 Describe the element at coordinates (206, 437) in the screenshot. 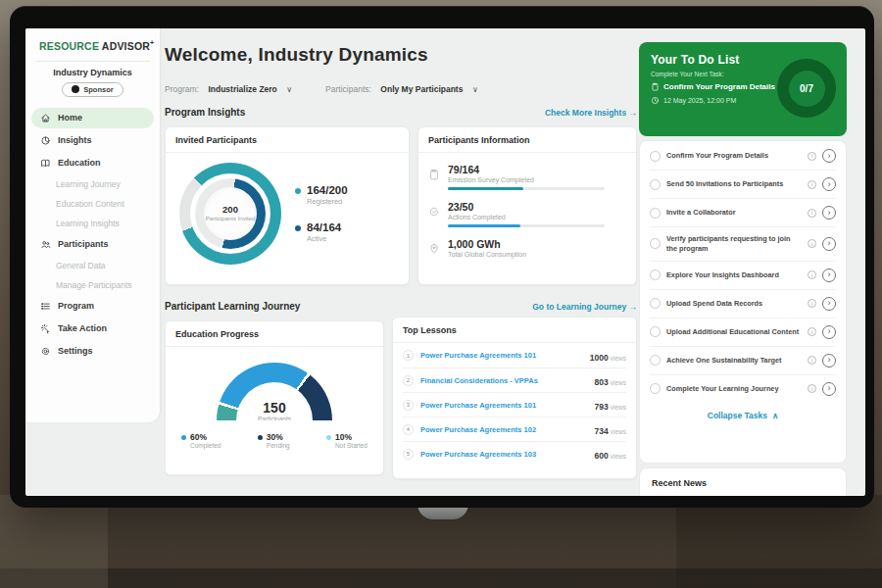

I see `legend-value: 60%` at that location.